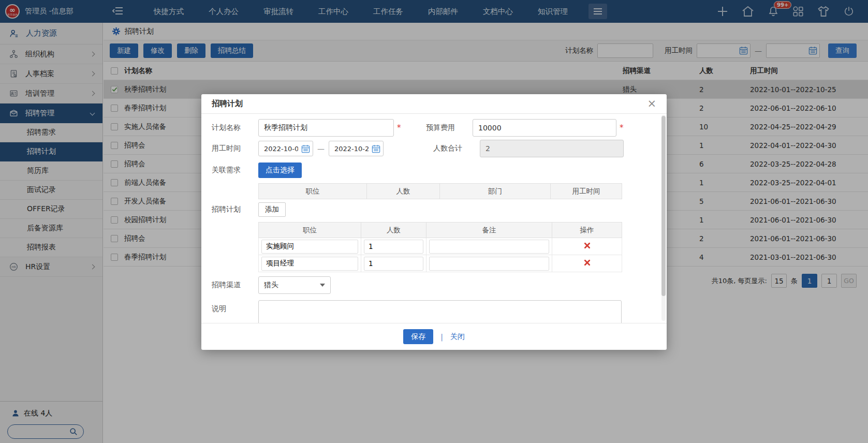 This screenshot has width=868, height=443. I want to click on click-select-button: 点击选择, so click(280, 170).